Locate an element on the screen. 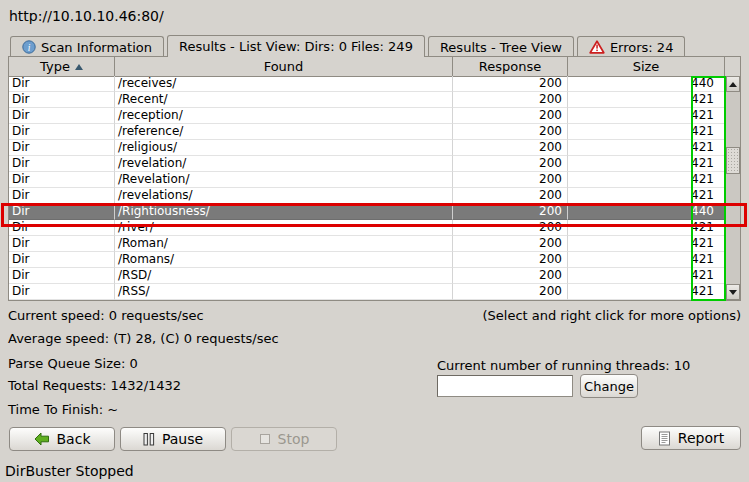 The image size is (749, 482). threads-count-input is located at coordinates (505, 386).